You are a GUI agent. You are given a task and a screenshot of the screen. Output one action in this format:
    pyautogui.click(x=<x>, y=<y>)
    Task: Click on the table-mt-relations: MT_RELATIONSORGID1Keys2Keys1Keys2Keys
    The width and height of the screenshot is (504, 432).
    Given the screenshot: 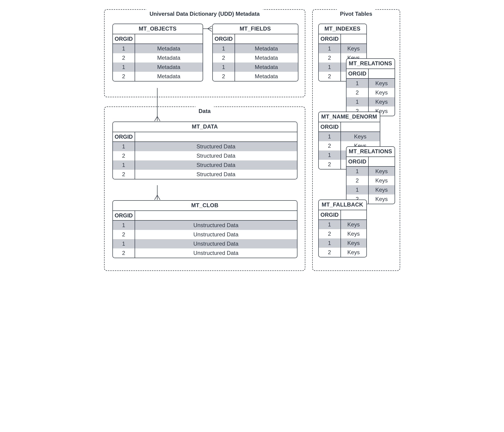 What is the action you would take?
    pyautogui.click(x=371, y=87)
    